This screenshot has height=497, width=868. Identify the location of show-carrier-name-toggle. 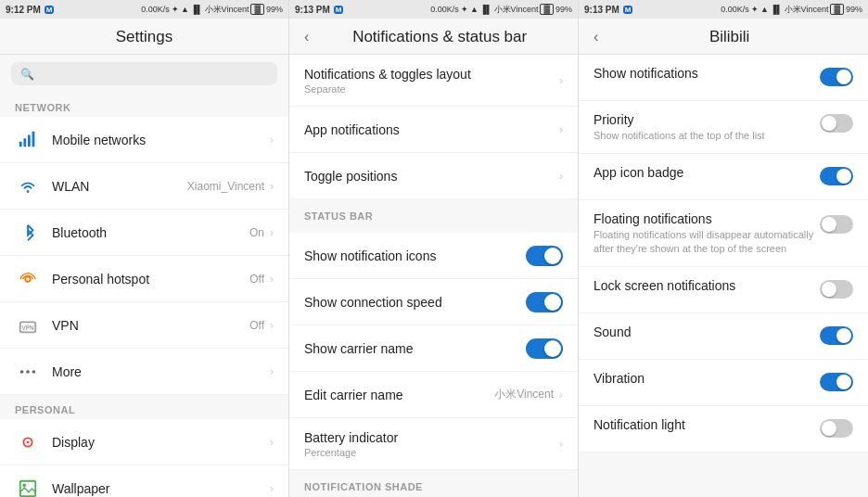
(544, 349).